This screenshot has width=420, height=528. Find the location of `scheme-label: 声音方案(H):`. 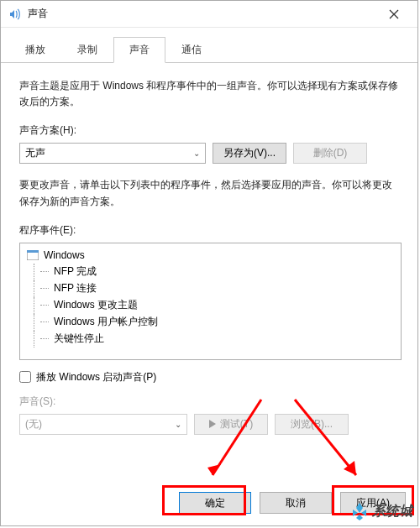

scheme-label: 声音方案(H): is located at coordinates (209, 131).